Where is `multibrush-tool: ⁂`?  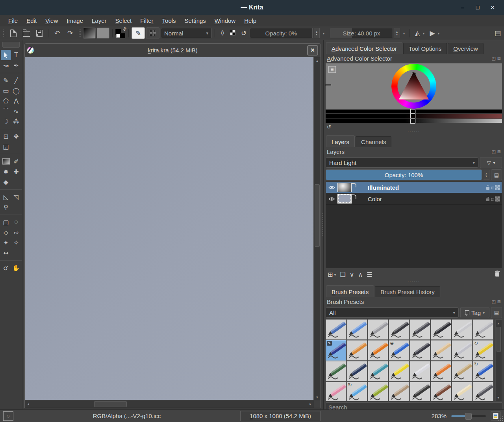 multibrush-tool: ⁂ is located at coordinates (16, 121).